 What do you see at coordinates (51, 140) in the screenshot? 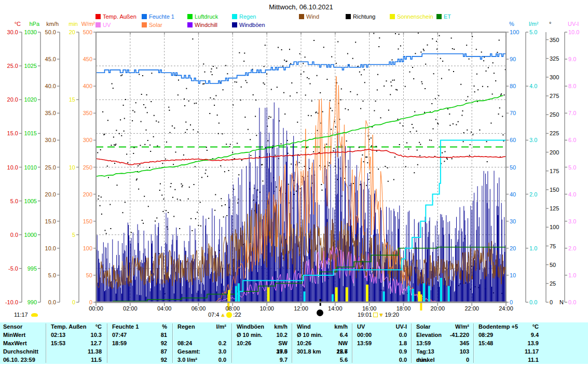
I see `svg-text: 30.0` at bounding box center [51, 140].